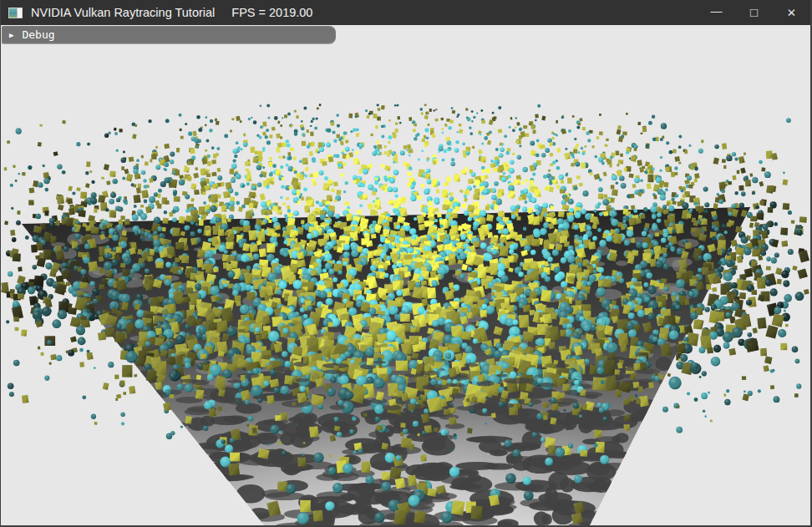 The image size is (812, 527). Describe the element at coordinates (38, 35) in the screenshot. I see `debug-header-label: Debug` at that location.